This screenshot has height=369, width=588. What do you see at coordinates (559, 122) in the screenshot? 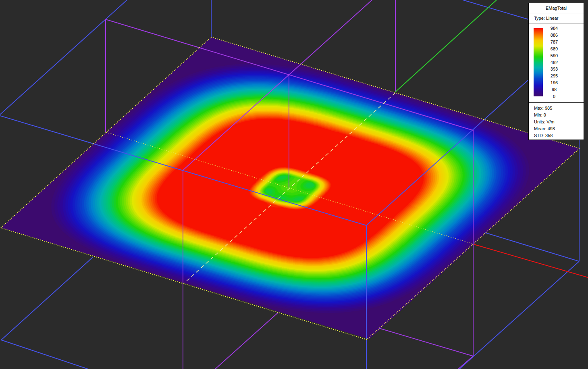
I see `legend-stat-line: Units: V/m` at bounding box center [559, 122].